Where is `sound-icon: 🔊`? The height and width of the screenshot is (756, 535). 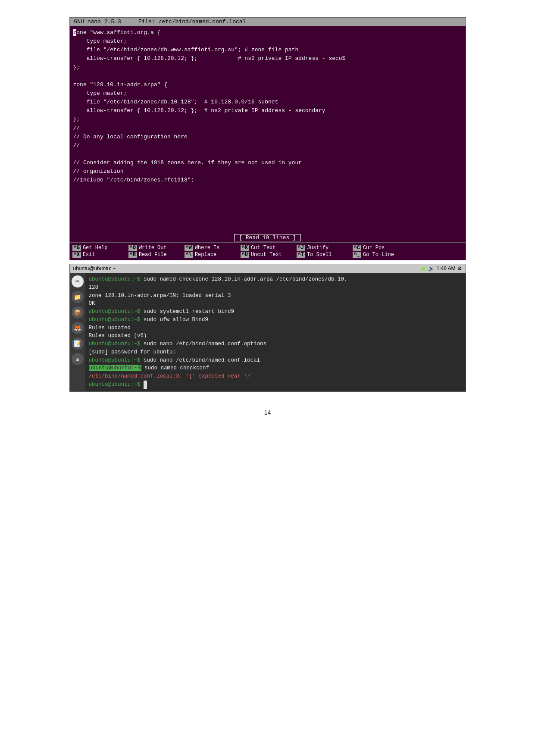
sound-icon: 🔊 is located at coordinates (431, 269).